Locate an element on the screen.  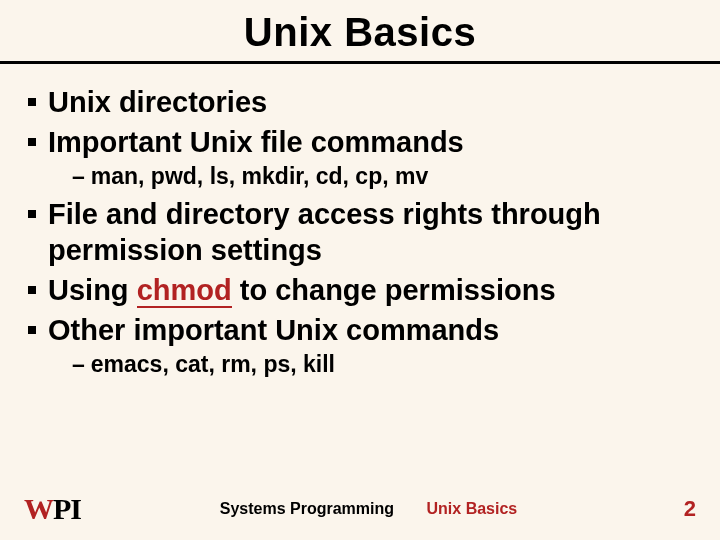
bullet-text: Unix directories is located at coordinates (158, 102).